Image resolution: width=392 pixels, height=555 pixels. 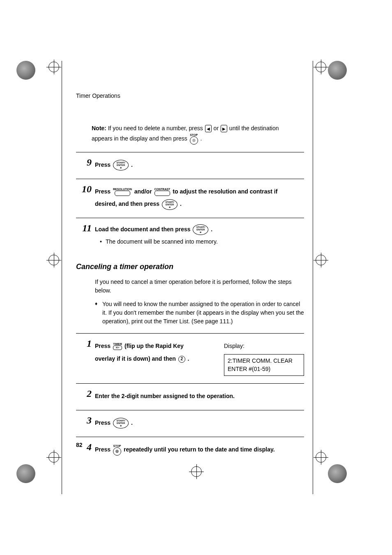 What do you see at coordinates (190, 267) in the screenshot?
I see `section-heading: Canceling a timer operation` at bounding box center [190, 267].